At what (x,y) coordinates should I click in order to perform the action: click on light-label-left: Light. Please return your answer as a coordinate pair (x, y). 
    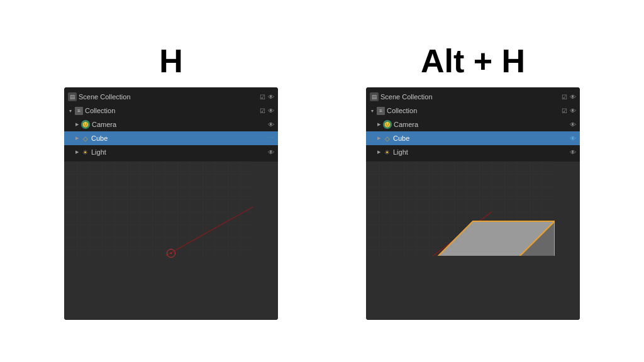
    Looking at the image, I should click on (99, 152).